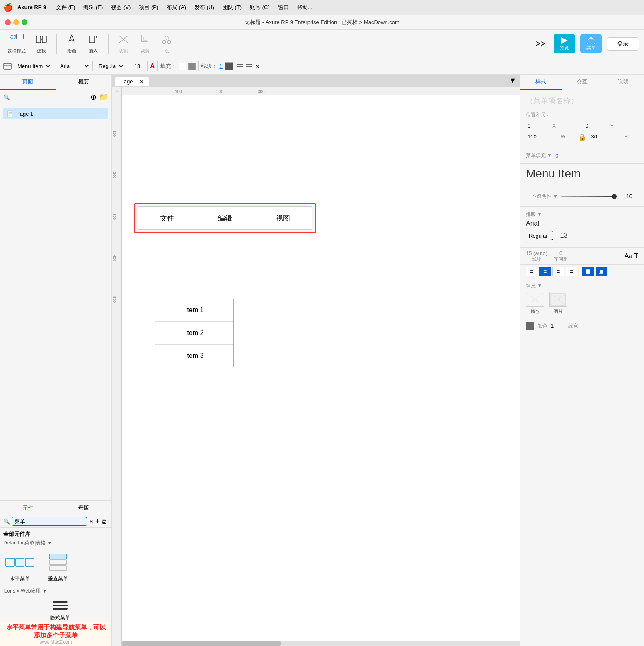 Image resolution: width=644 pixels, height=646 pixels. What do you see at coordinates (142, 82) in the screenshot?
I see `canvas-tab-close: ✕` at bounding box center [142, 82].